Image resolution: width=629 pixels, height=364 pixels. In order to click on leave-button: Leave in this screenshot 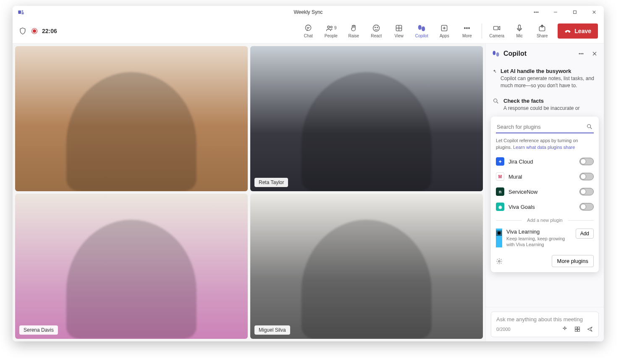, I will do `click(578, 31)`.